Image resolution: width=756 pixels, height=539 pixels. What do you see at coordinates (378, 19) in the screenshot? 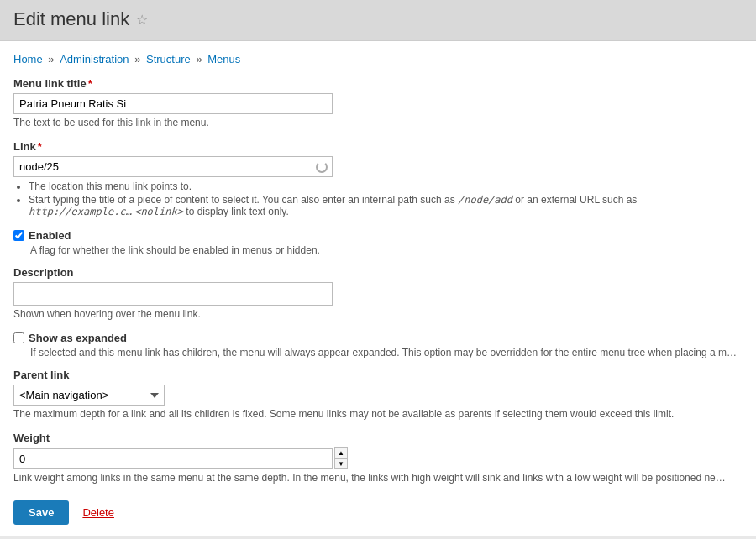
I see `page-title: Edit menu link ☆` at bounding box center [378, 19].